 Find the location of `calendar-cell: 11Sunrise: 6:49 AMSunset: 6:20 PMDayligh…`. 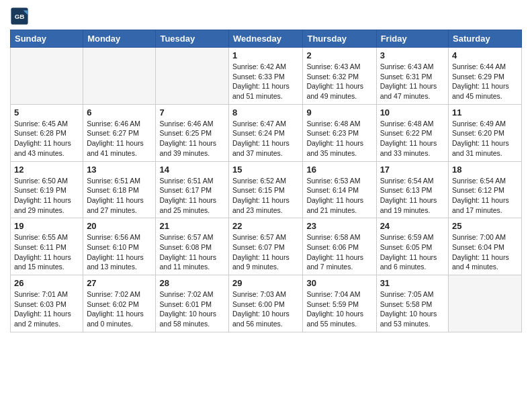

calendar-cell: 11Sunrise: 6:49 AMSunset: 6:20 PMDayligh… is located at coordinates (485, 133).